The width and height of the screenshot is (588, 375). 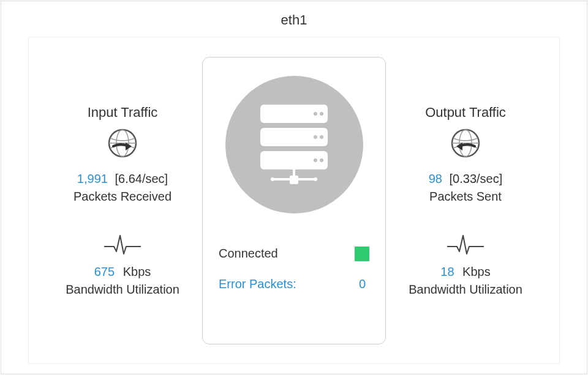 What do you see at coordinates (435, 179) in the screenshot?
I see `output-packets-count: 98` at bounding box center [435, 179].